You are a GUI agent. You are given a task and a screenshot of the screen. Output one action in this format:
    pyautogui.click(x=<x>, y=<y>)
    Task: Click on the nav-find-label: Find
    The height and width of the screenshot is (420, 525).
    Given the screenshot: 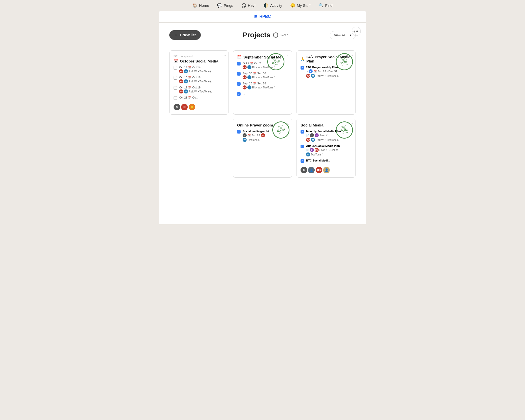 What is the action you would take?
    pyautogui.click(x=329, y=6)
    